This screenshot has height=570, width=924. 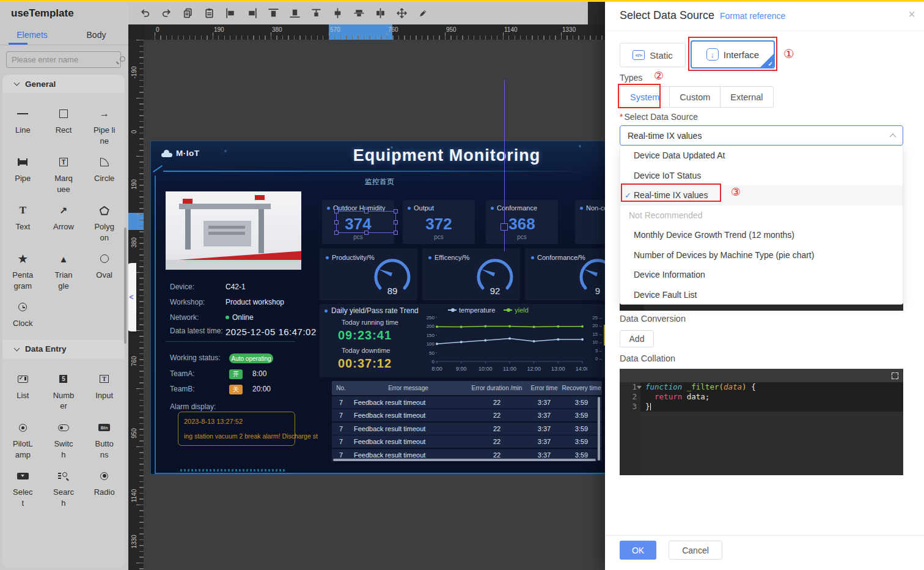 What do you see at coordinates (64, 227) in the screenshot?
I see `element-item-label: Arrow` at bounding box center [64, 227].